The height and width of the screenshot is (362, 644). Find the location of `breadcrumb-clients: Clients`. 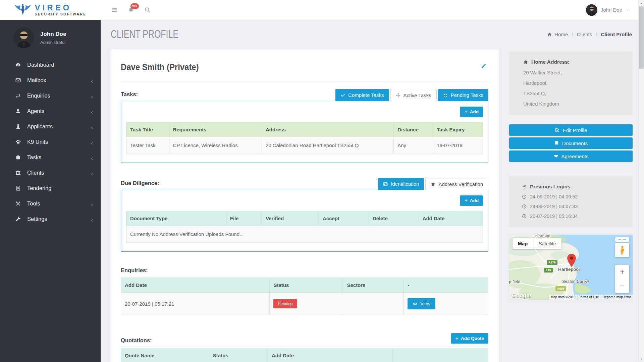

breadcrumb-clients: Clients is located at coordinates (584, 34).